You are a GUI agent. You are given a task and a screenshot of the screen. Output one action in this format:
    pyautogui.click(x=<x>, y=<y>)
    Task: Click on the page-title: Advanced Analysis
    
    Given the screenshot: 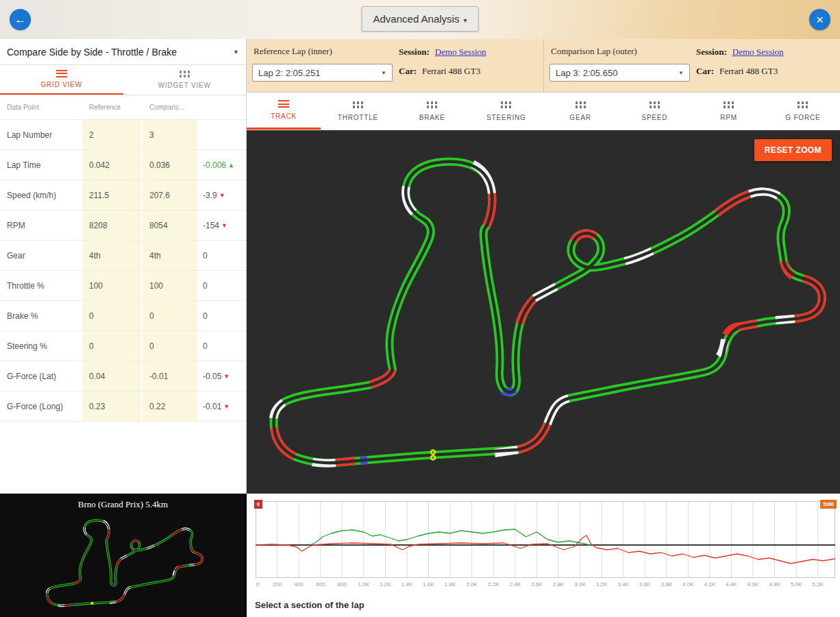 What is the action you would take?
    pyautogui.click(x=417, y=19)
    